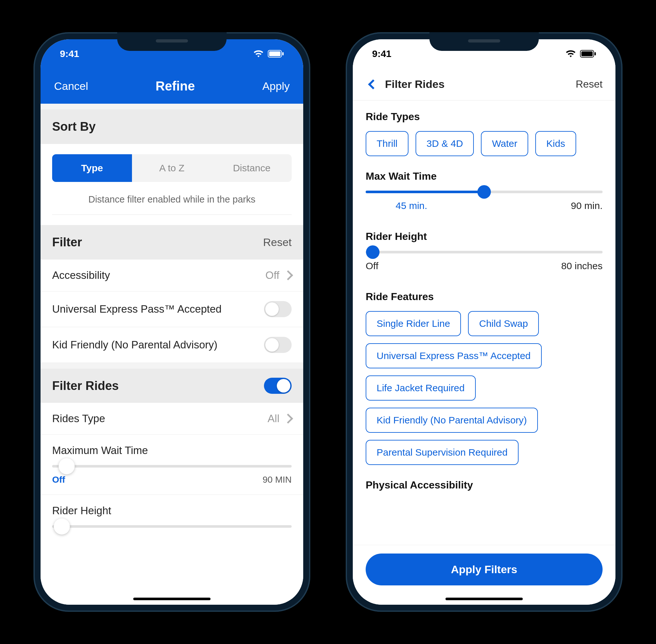  I want to click on express-toggle, so click(278, 309).